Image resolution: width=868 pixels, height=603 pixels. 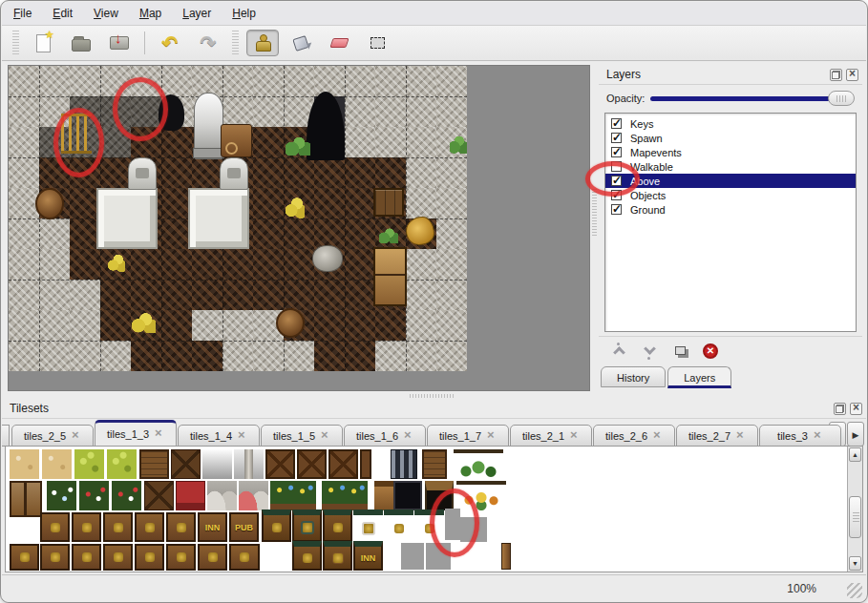 What do you see at coordinates (81, 43) in the screenshot?
I see `open-button` at bounding box center [81, 43].